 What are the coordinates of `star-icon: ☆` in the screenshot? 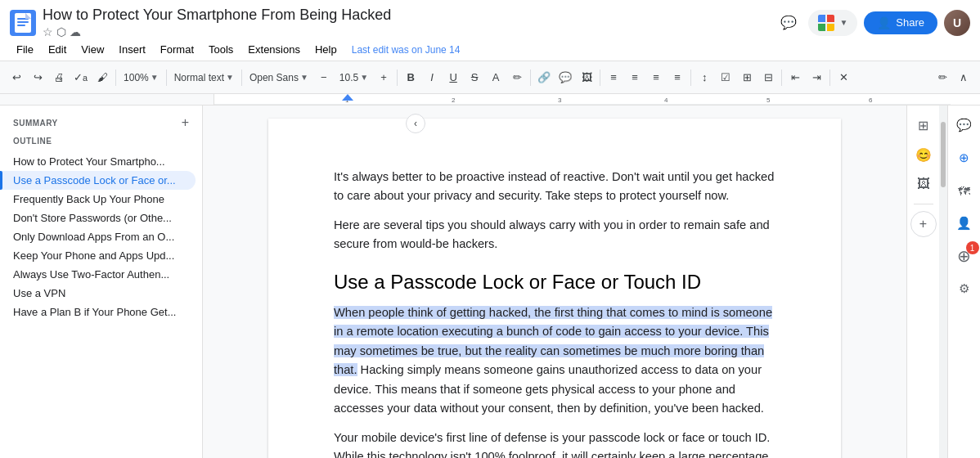 It's located at (47, 32).